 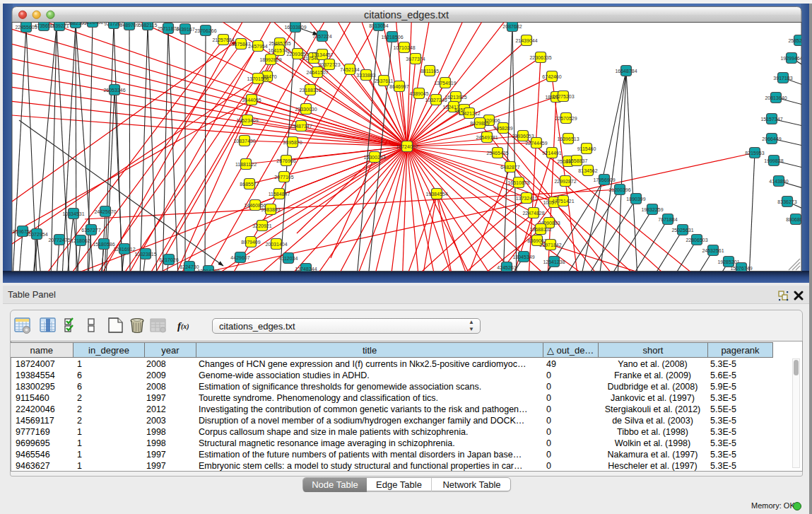 I want to click on svg-text: 21439044, so click(x=526, y=41).